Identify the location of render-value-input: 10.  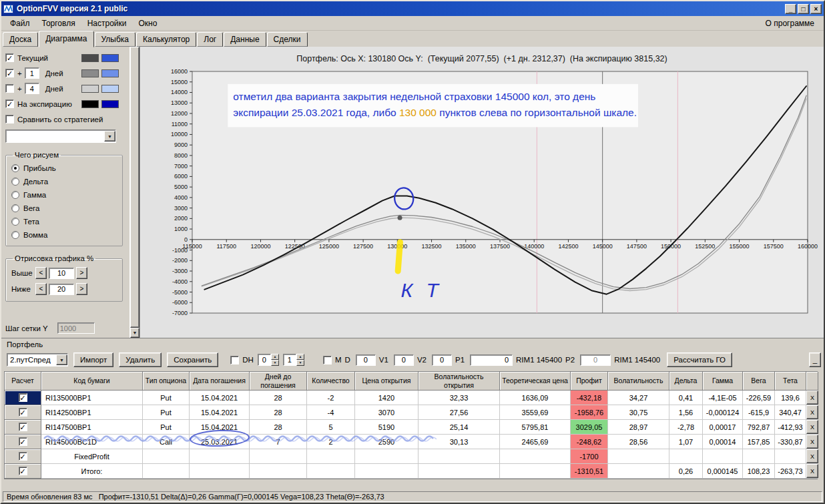
(61, 274).